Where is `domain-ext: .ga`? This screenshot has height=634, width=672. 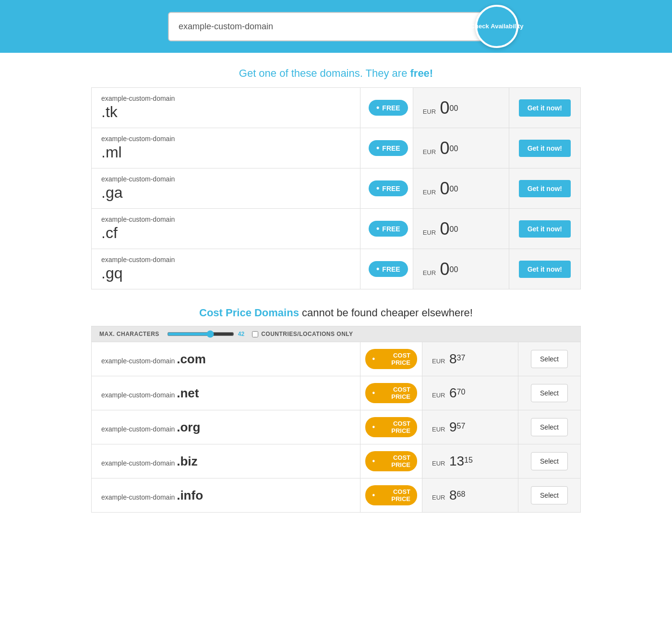 domain-ext: .ga is located at coordinates (112, 192).